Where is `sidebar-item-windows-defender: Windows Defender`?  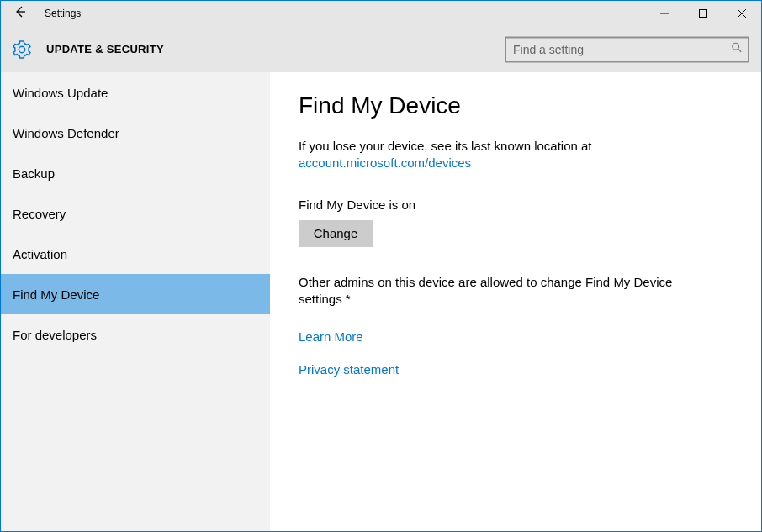 sidebar-item-windows-defender: Windows Defender is located at coordinates (135, 133).